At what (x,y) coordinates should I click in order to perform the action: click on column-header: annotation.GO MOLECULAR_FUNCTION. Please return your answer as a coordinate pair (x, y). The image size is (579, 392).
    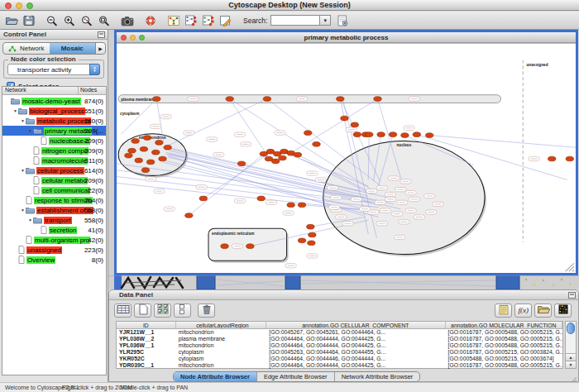
    Looking at the image, I should click on (505, 325).